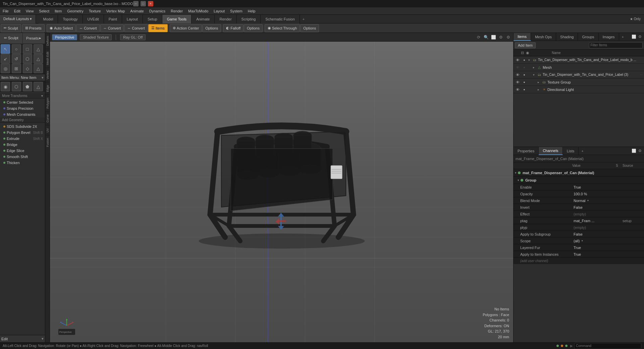 This screenshot has width=644, height=349. I want to click on tree-eye-tin2: ●, so click(524, 75).